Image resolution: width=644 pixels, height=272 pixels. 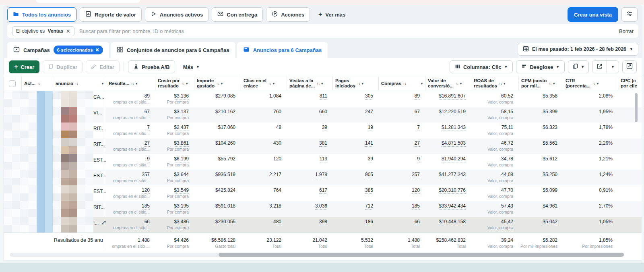 What do you see at coordinates (630, 83) in the screenshot?
I see `column-header-cpc: CPC (cpor clic` at bounding box center [630, 83].